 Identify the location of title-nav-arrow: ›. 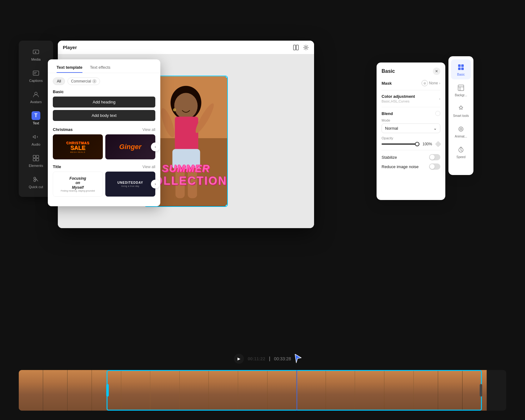
(155, 184).